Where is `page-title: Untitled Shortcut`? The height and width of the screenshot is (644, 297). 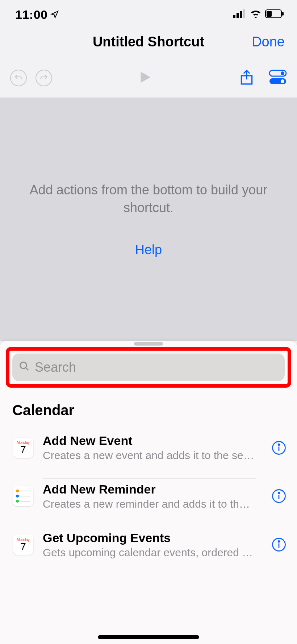 page-title: Untitled Shortcut is located at coordinates (148, 42).